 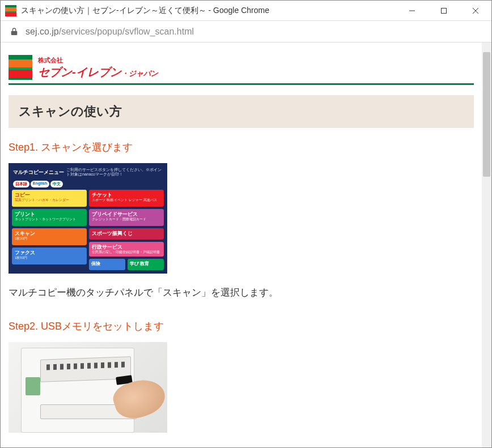 What do you see at coordinates (114, 172) in the screenshot?
I see `mc-header-note: ご利用のサービスボタンを押してください。※ポイント対象はnanacoマークが目印…` at bounding box center [114, 172].